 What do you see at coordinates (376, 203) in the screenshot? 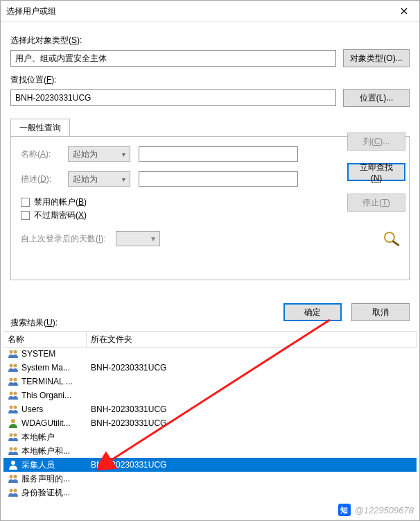
I see `stop-button: 停止(T)` at bounding box center [376, 203].